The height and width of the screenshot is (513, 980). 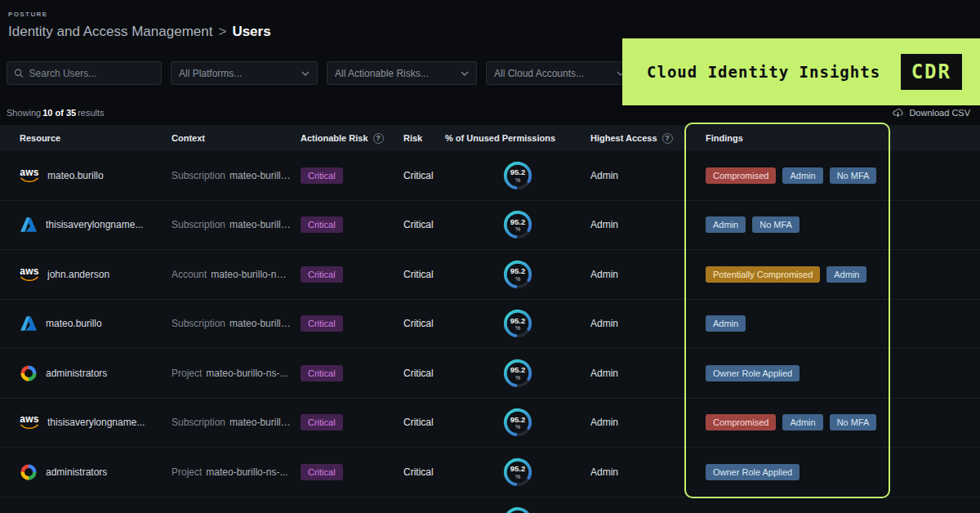 I want to click on search-icon, so click(x=19, y=74).